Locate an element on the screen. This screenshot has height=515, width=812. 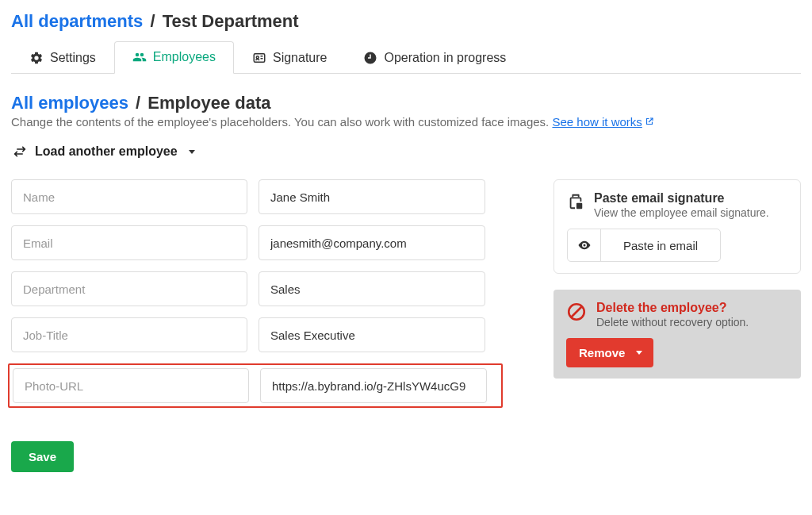
email-input is located at coordinates (372, 243).